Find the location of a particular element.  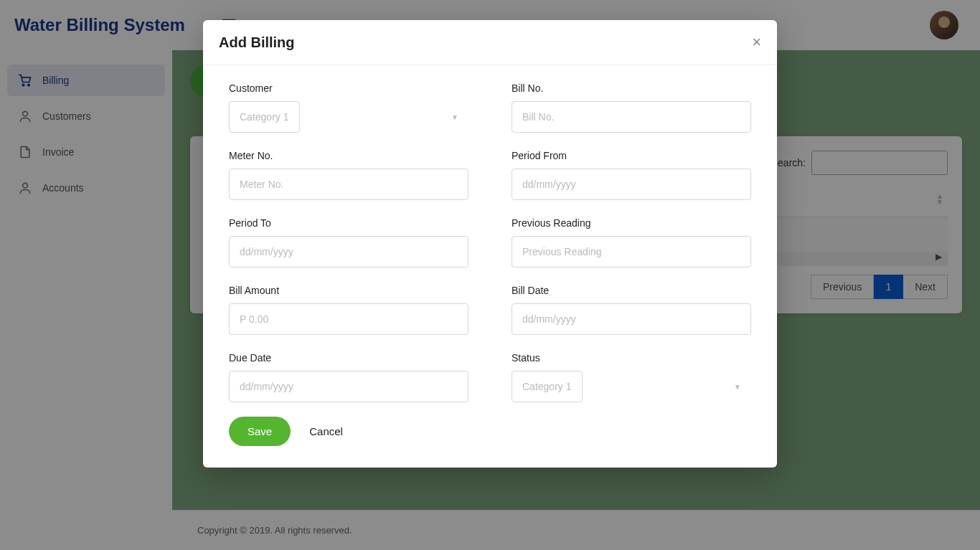

label-bill-no: Bill No. is located at coordinates (631, 88).